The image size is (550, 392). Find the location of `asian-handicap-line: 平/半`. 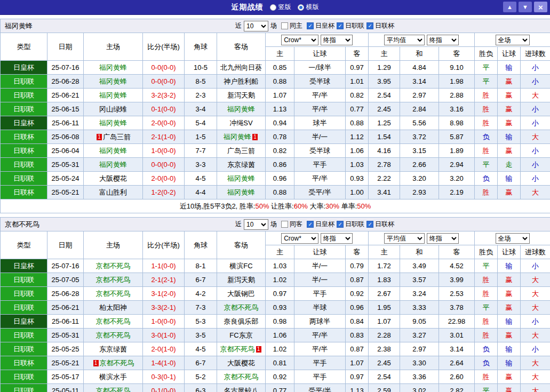

asian-handicap-line: 平/半 is located at coordinates (320, 179).